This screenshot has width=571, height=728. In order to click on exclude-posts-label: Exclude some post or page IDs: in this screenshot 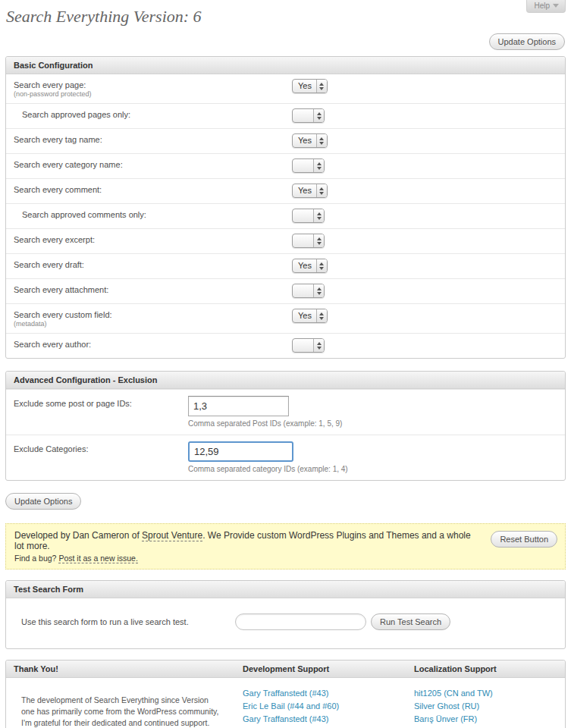, I will do `click(101, 403)`.